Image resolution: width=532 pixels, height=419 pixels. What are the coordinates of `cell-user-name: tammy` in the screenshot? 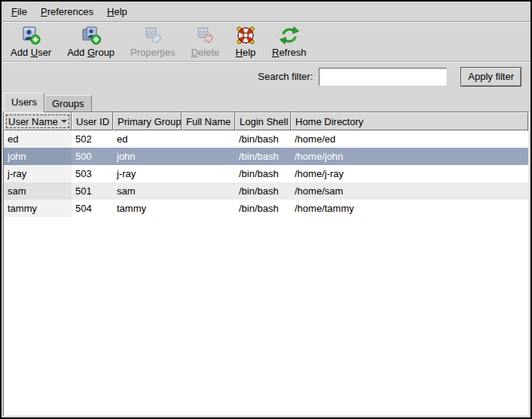 It's located at (38, 208).